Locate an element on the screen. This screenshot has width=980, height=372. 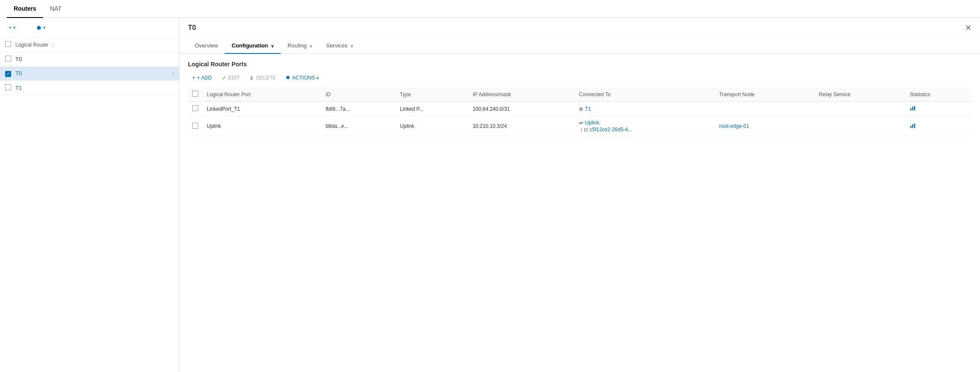
sort-arrow: ↑ is located at coordinates (53, 45).